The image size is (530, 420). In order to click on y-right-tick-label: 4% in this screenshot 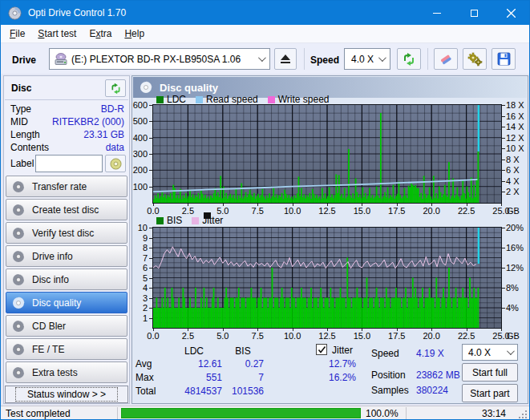, I will do `click(518, 308)`.